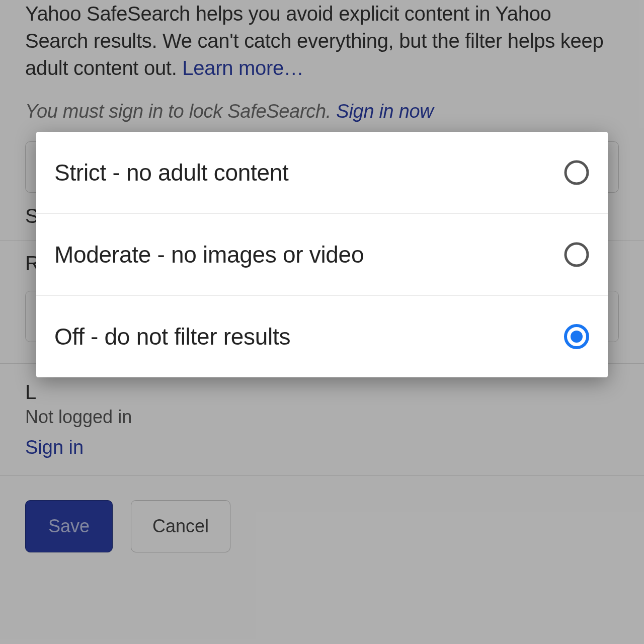 Image resolution: width=644 pixels, height=644 pixels. Describe the element at coordinates (172, 173) in the screenshot. I see `option-label: Strict - no adult content` at that location.